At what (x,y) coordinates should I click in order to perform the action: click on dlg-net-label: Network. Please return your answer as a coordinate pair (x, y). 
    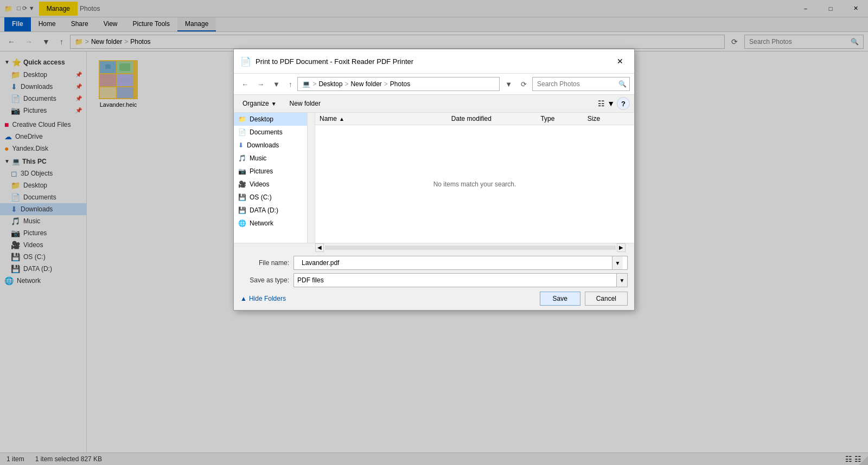
    Looking at the image, I should click on (261, 223).